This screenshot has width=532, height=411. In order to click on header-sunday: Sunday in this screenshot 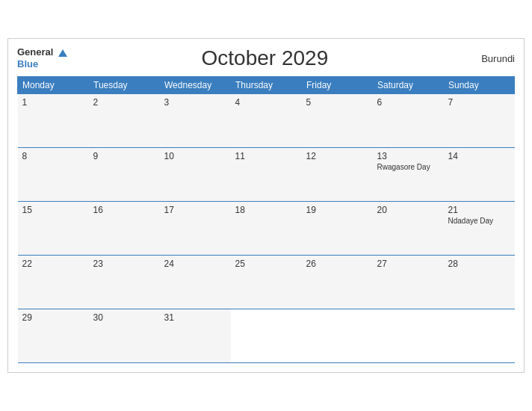, I will do `click(480, 85)`.